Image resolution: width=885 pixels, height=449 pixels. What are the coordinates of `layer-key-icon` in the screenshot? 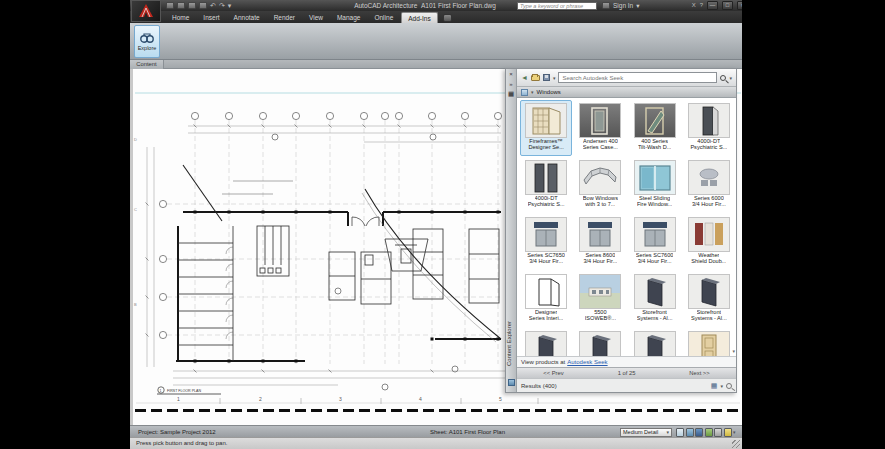 It's located at (690, 432).